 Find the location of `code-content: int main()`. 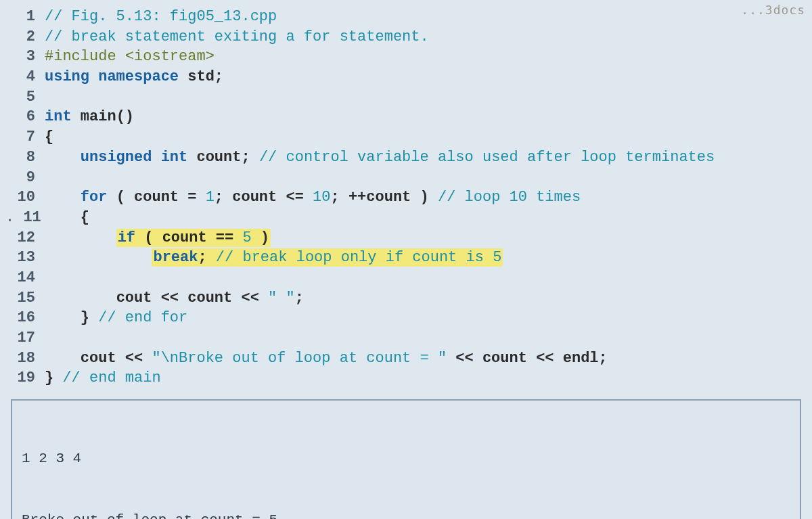

code-content: int main() is located at coordinates (426, 117).